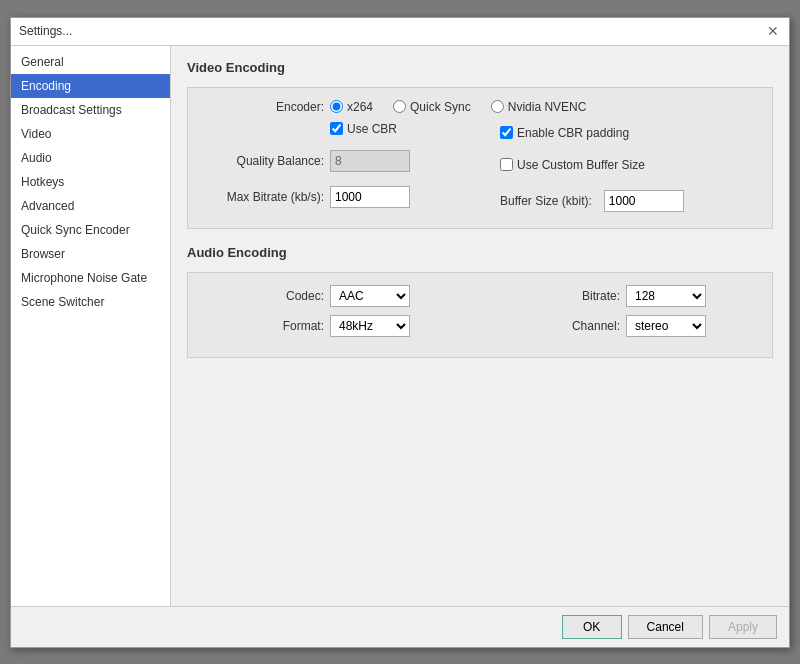  What do you see at coordinates (90, 254) in the screenshot?
I see `sidebar-item-browser: Browser` at bounding box center [90, 254].